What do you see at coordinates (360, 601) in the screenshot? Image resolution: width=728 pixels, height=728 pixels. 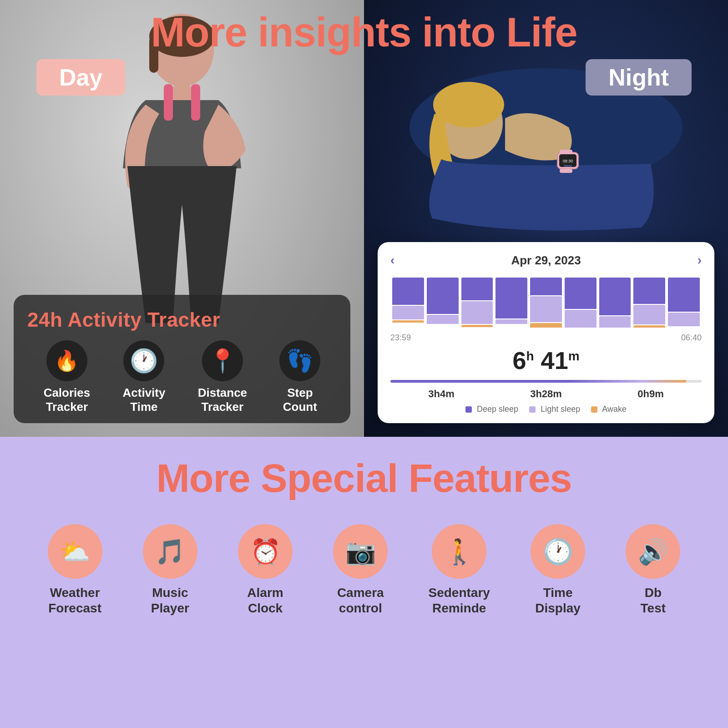 I see `camera-label: Cameracontrol` at bounding box center [360, 601].